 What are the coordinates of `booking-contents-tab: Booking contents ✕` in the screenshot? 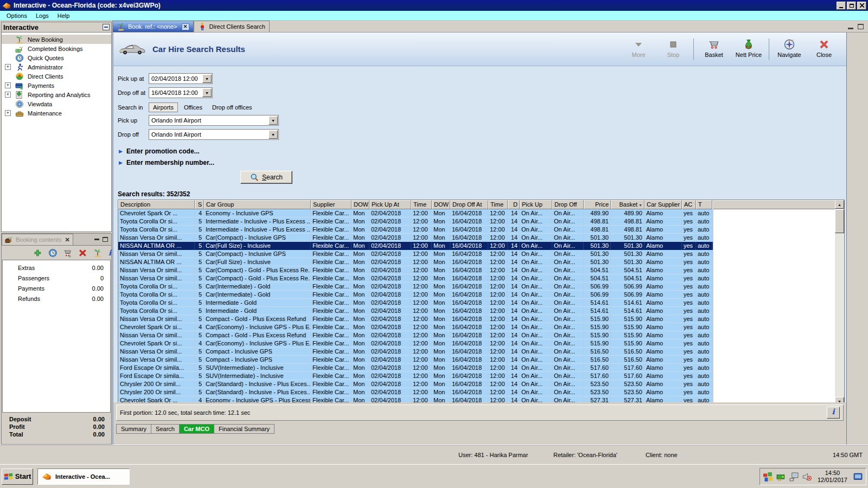 It's located at (37, 240).